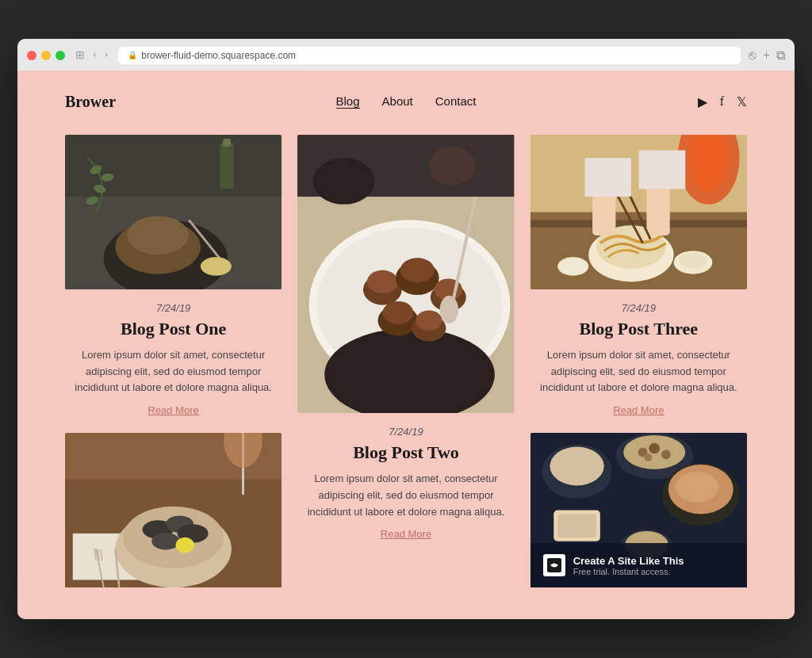 Image resolution: width=812 pixels, height=658 pixels. Describe the element at coordinates (32, 55) in the screenshot. I see `close-button` at that location.